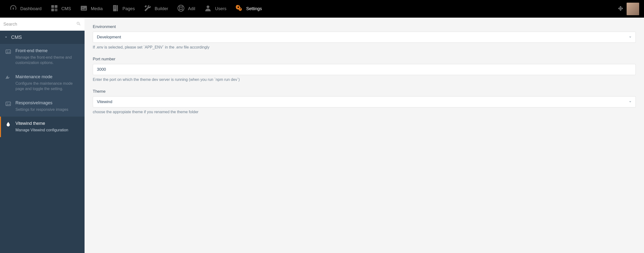  I want to click on field-environment: Environment Development If .env is selec…, so click(364, 37).